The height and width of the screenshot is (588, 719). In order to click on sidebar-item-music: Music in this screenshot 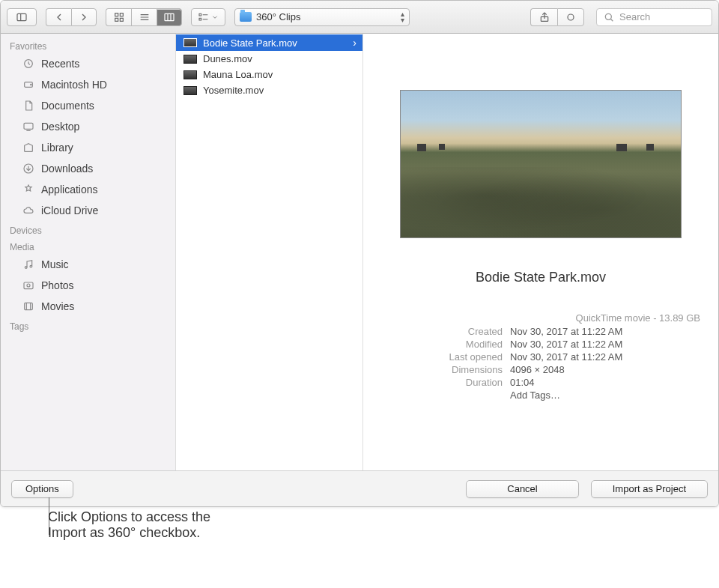, I will do `click(88, 264)`.